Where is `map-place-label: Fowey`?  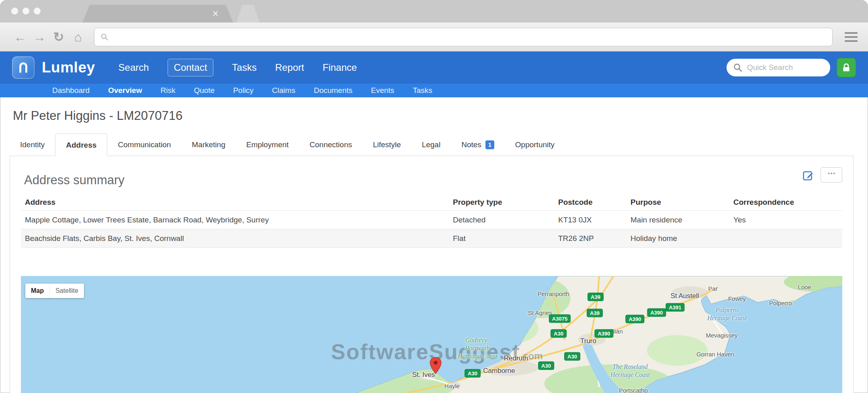
map-place-label: Fowey is located at coordinates (737, 299).